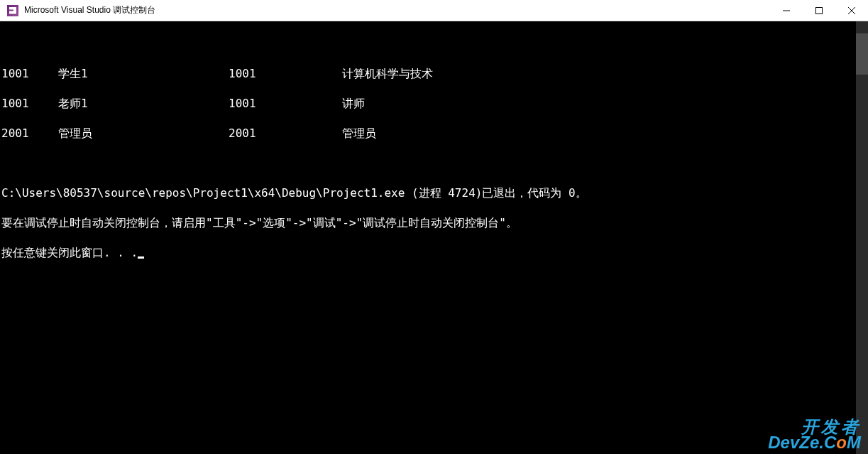 The width and height of the screenshot is (868, 454). What do you see at coordinates (388, 74) in the screenshot?
I see `cell-role: 计算机科学与技术` at bounding box center [388, 74].